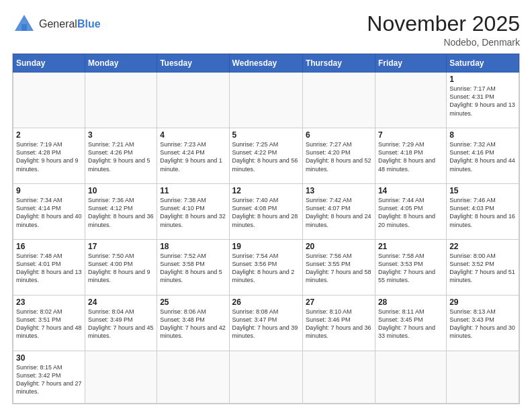  What do you see at coordinates (193, 324) in the screenshot?
I see `day-cell: 25Sunrise: 8:06 AM Sunset: 3:48 PM Dayli…` at bounding box center [193, 324].